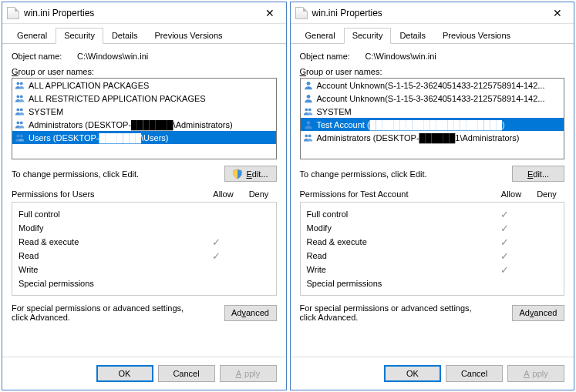 This screenshot has width=576, height=392. What do you see at coordinates (433, 99) in the screenshot?
I see `list-item: Account Unknown(S-1-15-3-3624051433-2125…` at bounding box center [433, 99].